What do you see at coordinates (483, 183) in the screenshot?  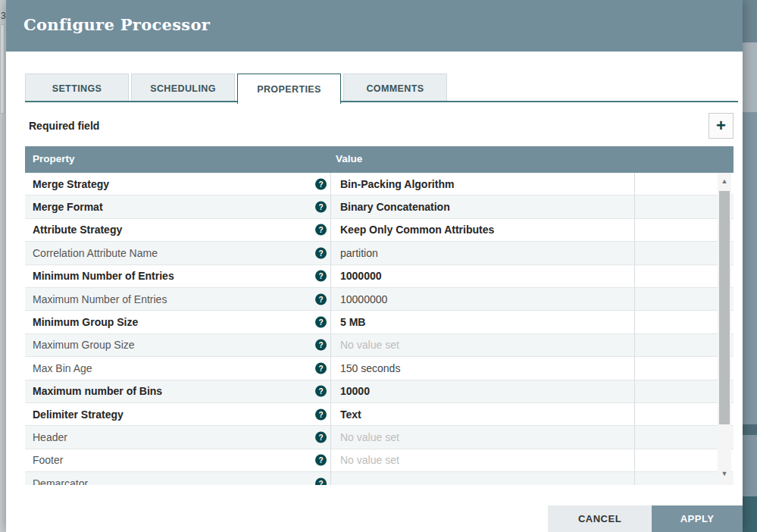 I see `property-value-cell: Bin-Packing Algorithm` at bounding box center [483, 183].